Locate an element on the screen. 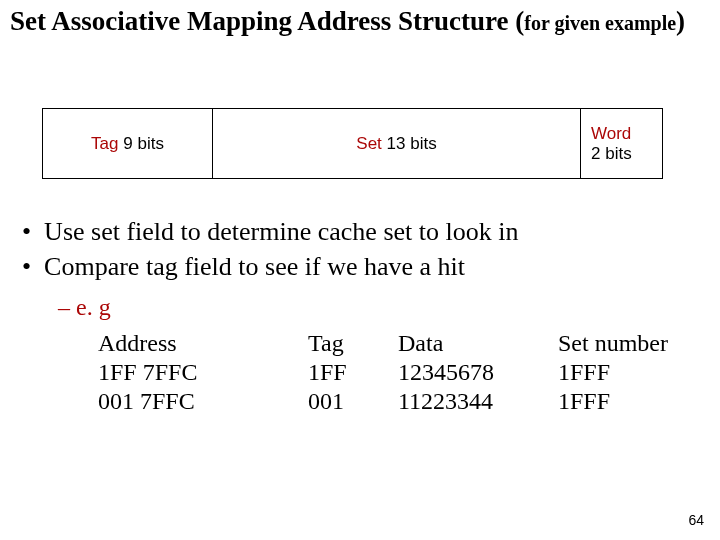  field-word-bits: 2 bits is located at coordinates (612, 154).